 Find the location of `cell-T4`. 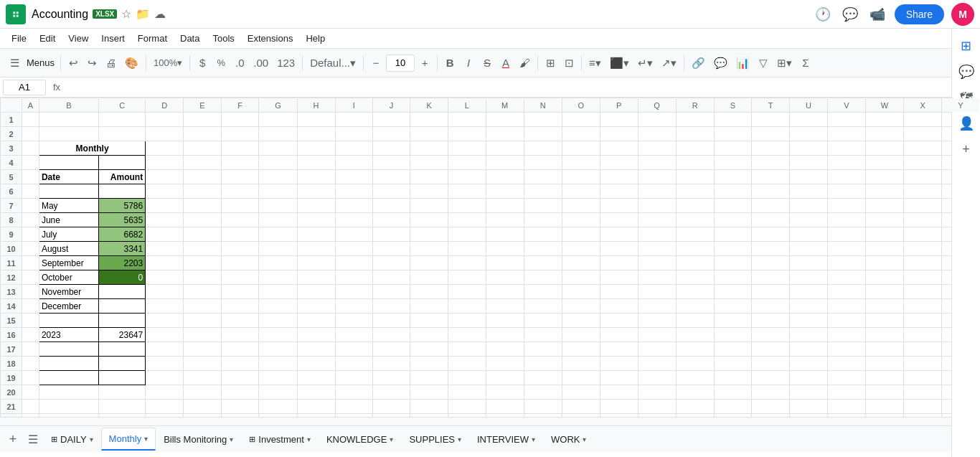

cell-T4 is located at coordinates (771, 163).